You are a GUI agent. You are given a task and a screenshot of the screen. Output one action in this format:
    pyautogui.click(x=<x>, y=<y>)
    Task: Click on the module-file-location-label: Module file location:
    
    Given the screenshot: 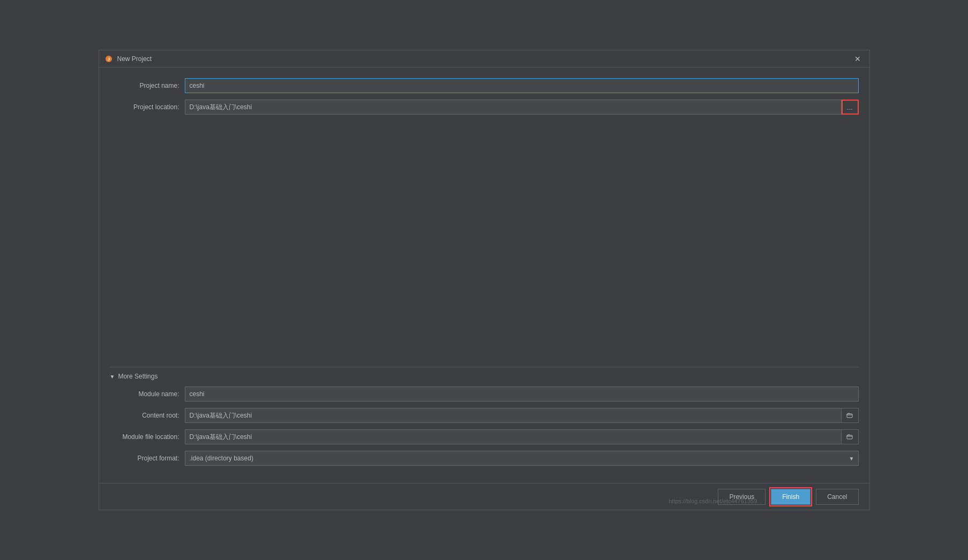 What is the action you would take?
    pyautogui.click(x=147, y=437)
    